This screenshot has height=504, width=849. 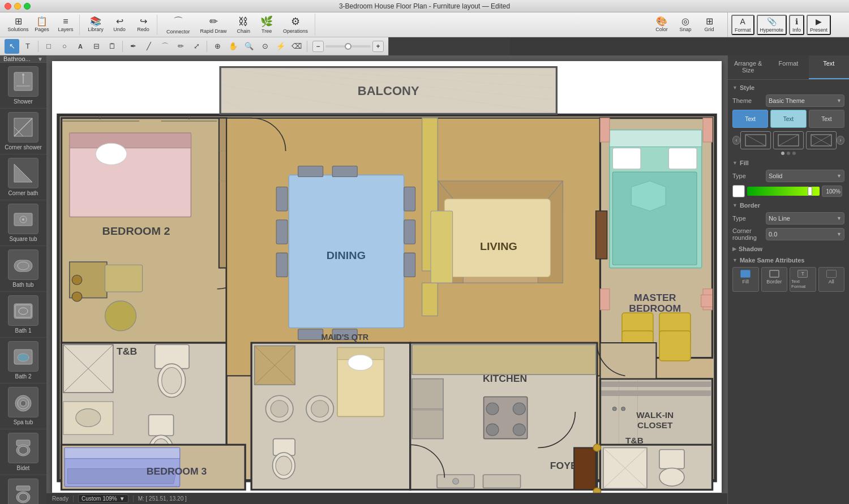 What do you see at coordinates (739, 191) in the screenshot?
I see `fill-color-swatch` at bounding box center [739, 191].